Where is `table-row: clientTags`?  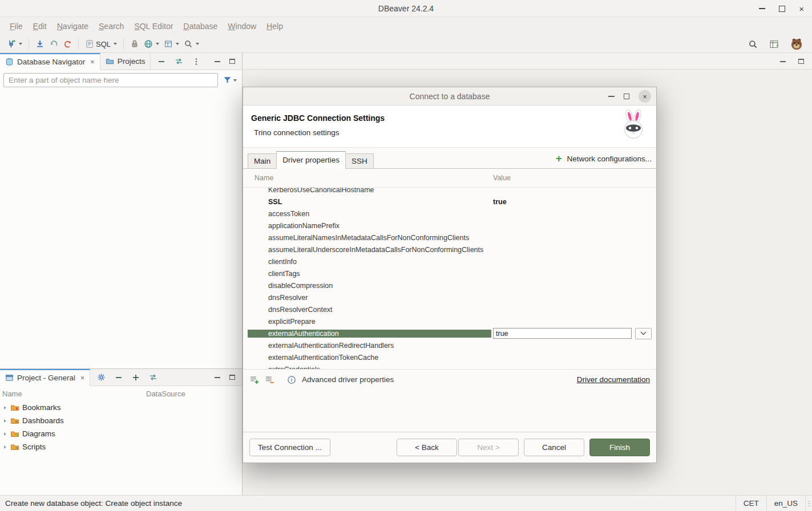 table-row: clientTags is located at coordinates (450, 274).